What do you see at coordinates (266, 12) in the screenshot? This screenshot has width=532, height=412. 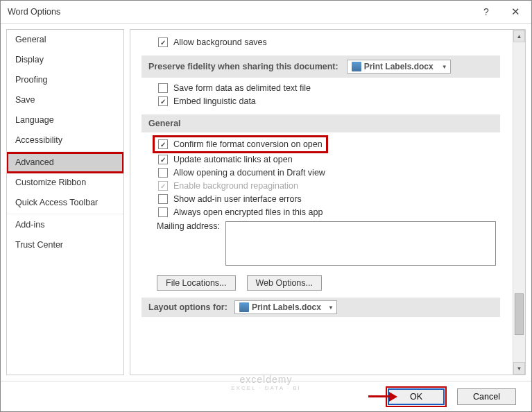 I see `titlebar: Word Options ? ✕` at bounding box center [266, 12].